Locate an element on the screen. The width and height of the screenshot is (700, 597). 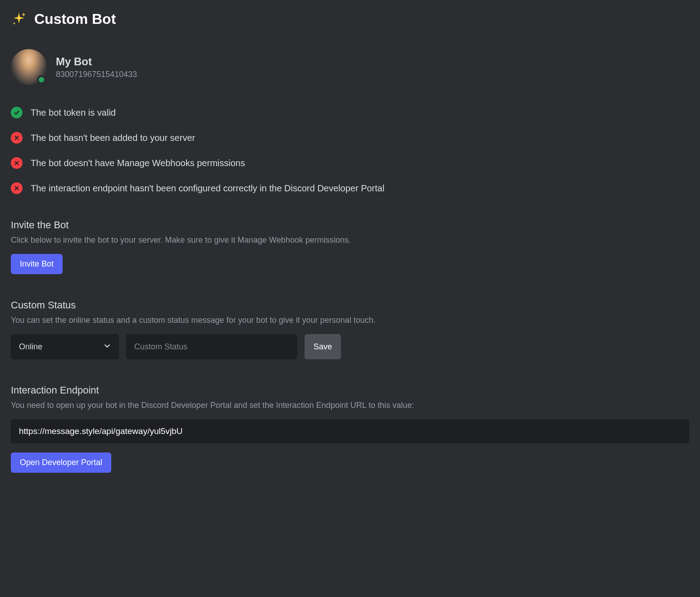
status-check-item: The bot token is valid is located at coordinates (350, 113).